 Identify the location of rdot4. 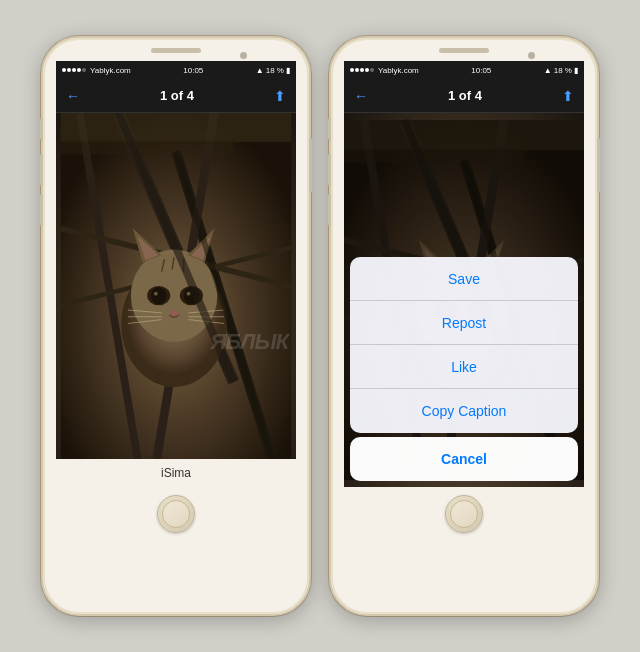
(367, 70).